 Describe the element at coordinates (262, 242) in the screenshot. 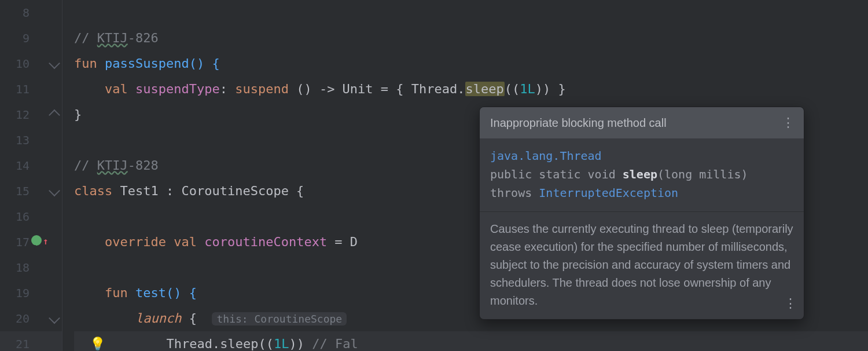

I see `identifier: coroutineContext` at that location.